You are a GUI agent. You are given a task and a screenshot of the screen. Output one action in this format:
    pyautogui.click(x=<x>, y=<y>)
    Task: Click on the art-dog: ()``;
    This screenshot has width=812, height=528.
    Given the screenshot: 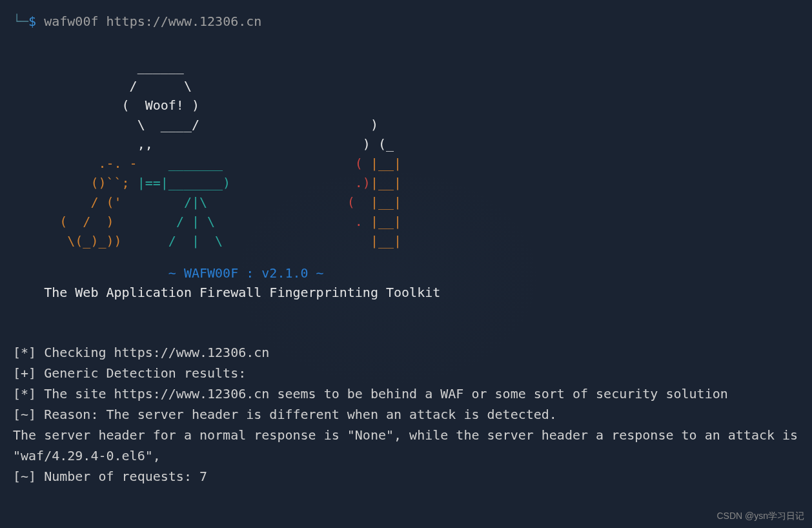 What is the action you would take?
    pyautogui.click(x=75, y=183)
    